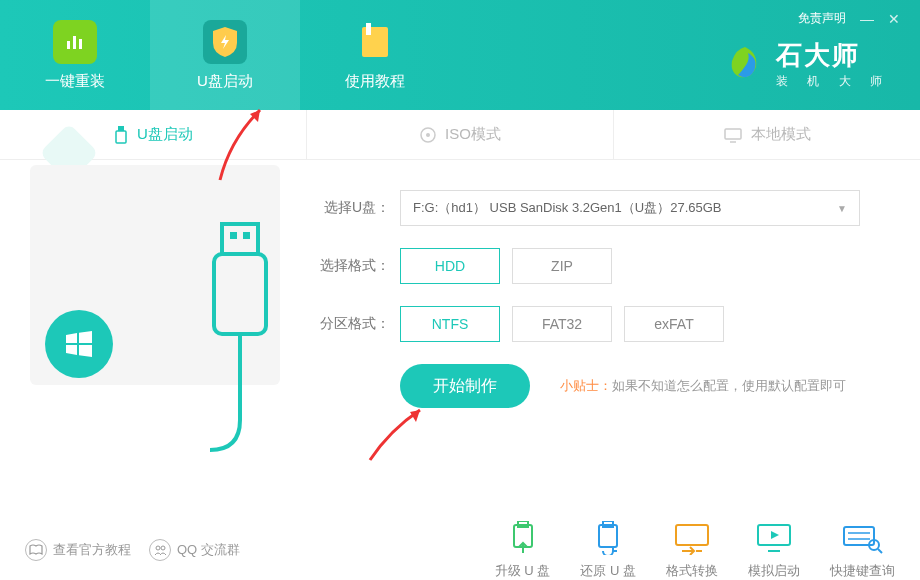  I want to click on start-row: 开始制作 小贴士：如果不知道怎么配置，使用默认配置即可, so click(640, 386).